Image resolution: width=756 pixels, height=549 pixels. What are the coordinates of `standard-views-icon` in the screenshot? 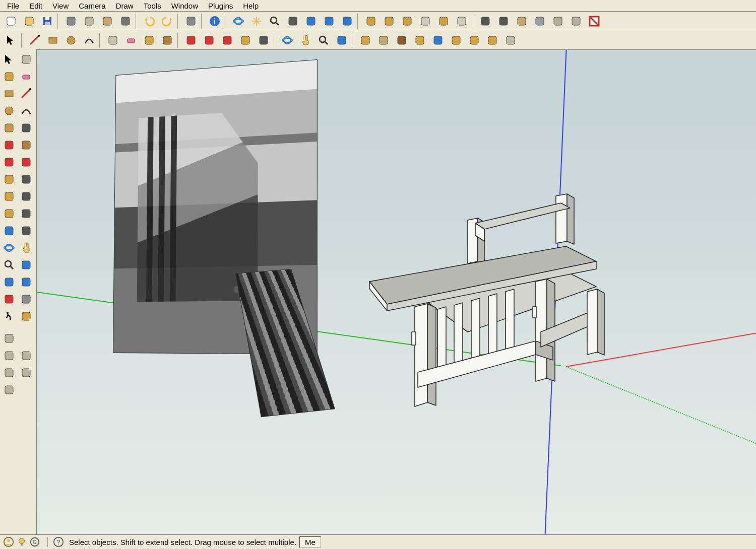 It's located at (485, 21).